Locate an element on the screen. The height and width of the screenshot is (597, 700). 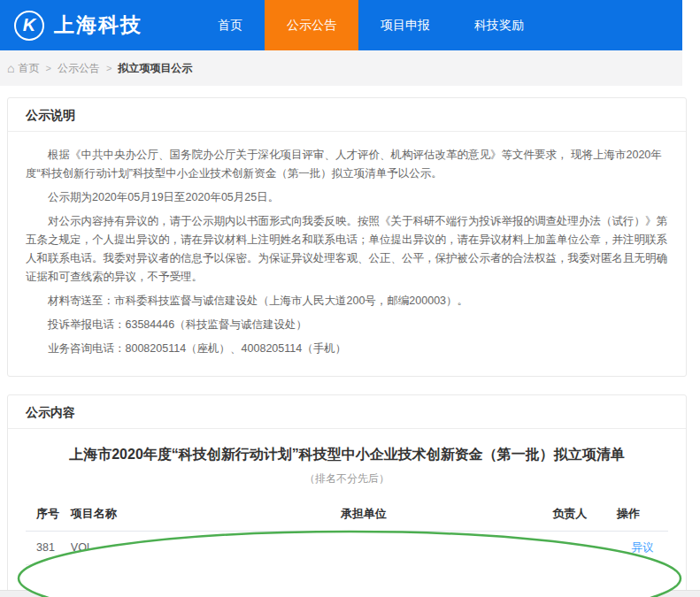
nav-item-home: 首页 is located at coordinates (230, 25).